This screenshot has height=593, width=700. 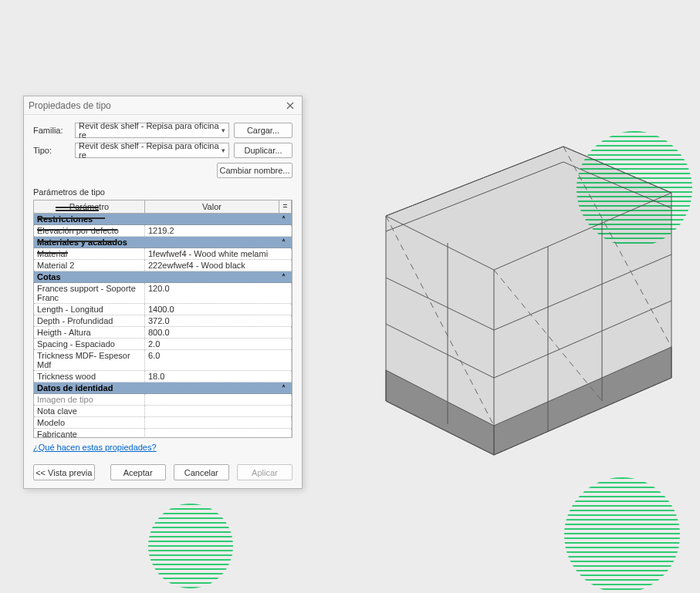 What do you see at coordinates (163, 412) in the screenshot?
I see `table-row: Nota clave` at bounding box center [163, 412].